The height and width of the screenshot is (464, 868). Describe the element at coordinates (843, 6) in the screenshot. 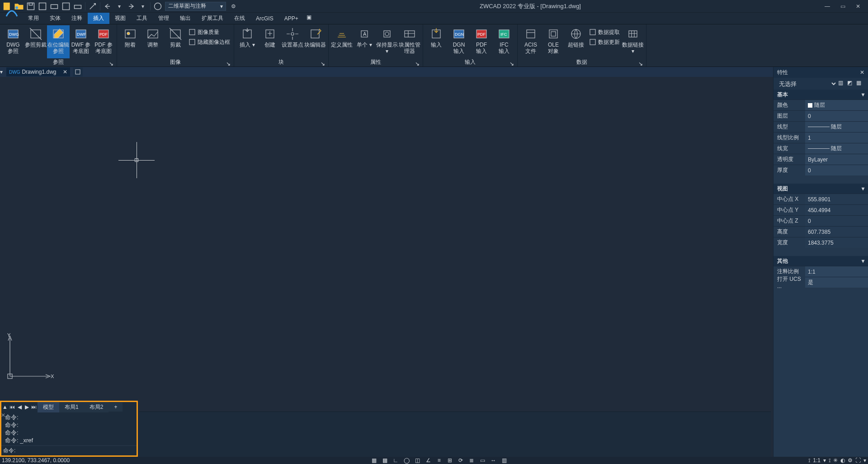

I see `maximize-button: ▭` at that location.